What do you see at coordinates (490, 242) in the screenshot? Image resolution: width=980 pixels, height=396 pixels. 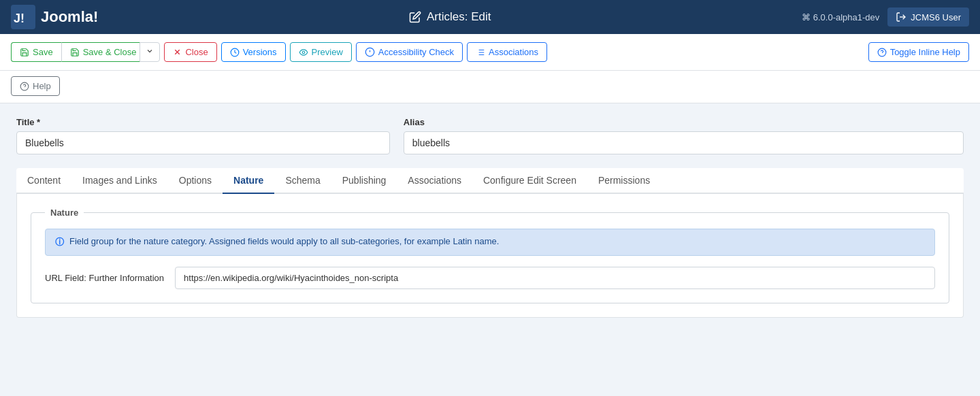 I see `nature-info-alert: ⓘ Field group for the nature category. A…` at bounding box center [490, 242].